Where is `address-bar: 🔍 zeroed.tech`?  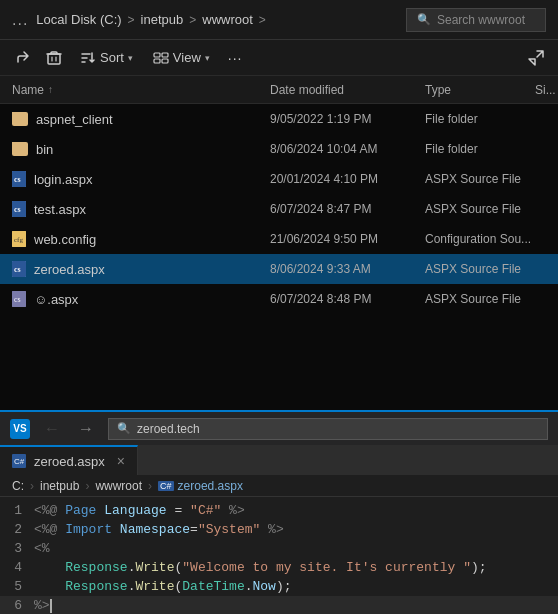
address-bar: 🔍 zeroed.tech is located at coordinates (328, 429).